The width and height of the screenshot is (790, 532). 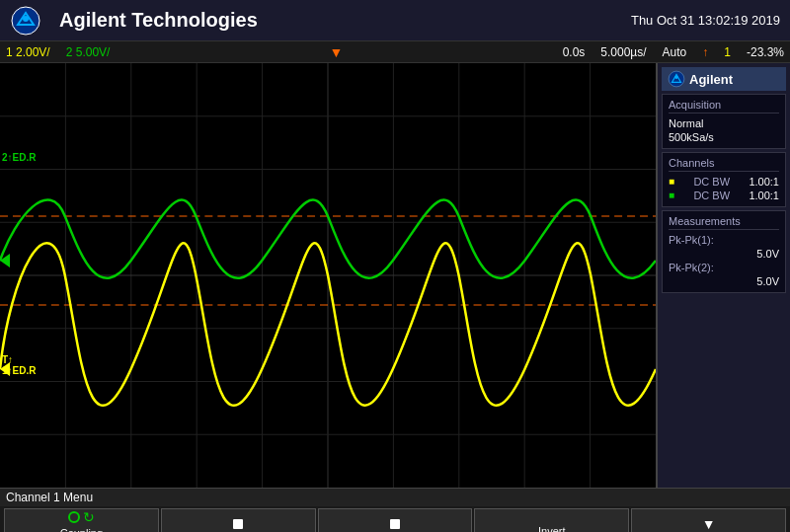 What do you see at coordinates (337, 52) in the screenshot?
I see `trigger-position-arrow: ▼` at bounding box center [337, 52].